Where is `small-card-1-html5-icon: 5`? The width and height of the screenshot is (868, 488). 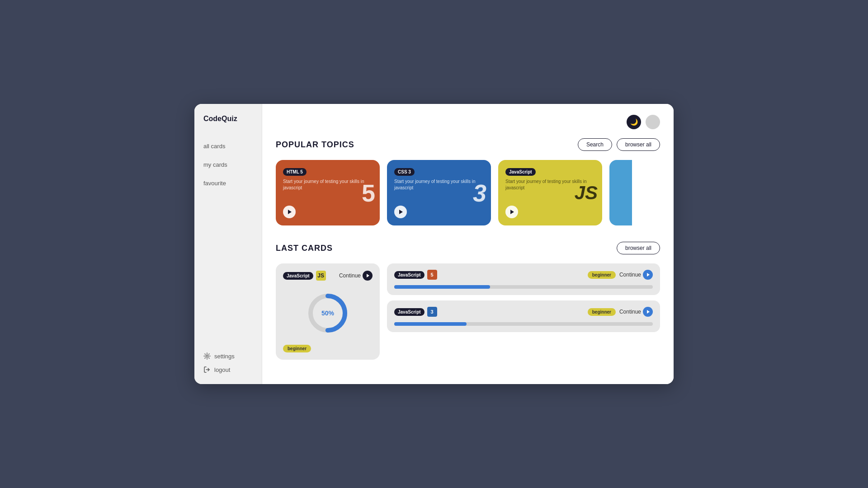 small-card-1-html5-icon: 5 is located at coordinates (432, 275).